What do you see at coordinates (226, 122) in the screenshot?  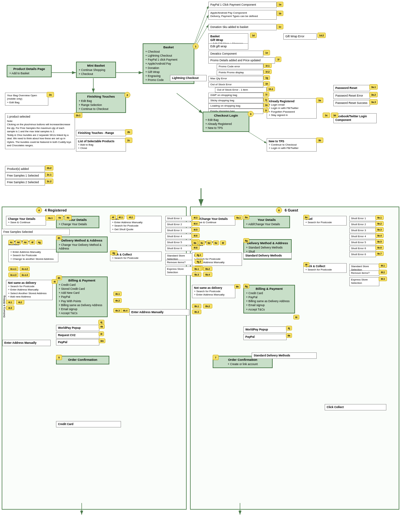 I see `checkout-login-node: Checkout Login + Edit Bag + Already Regi…` at bounding box center [226, 122].